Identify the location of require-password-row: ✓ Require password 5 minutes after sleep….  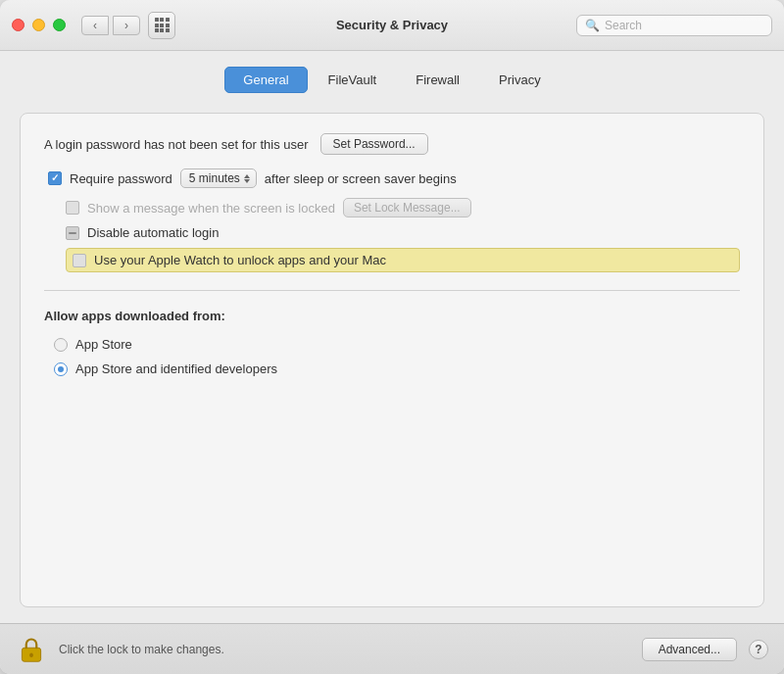
(394, 178).